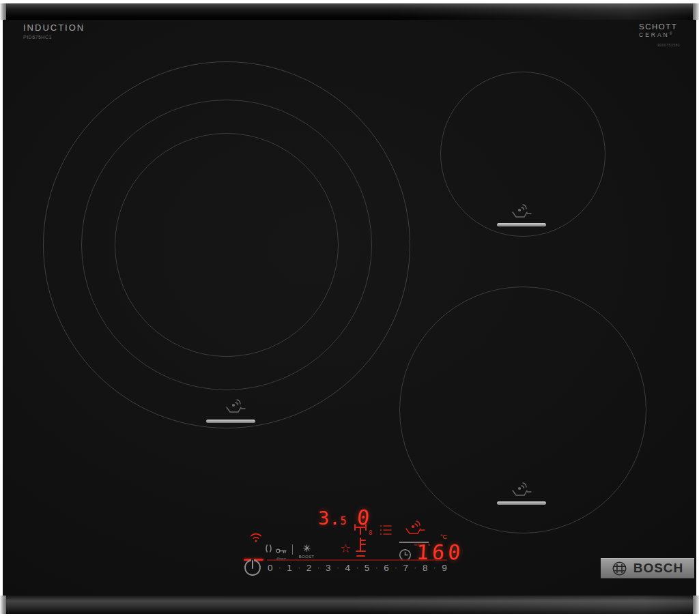 This screenshot has height=616, width=699. I want to click on level-8: 8, so click(425, 568).